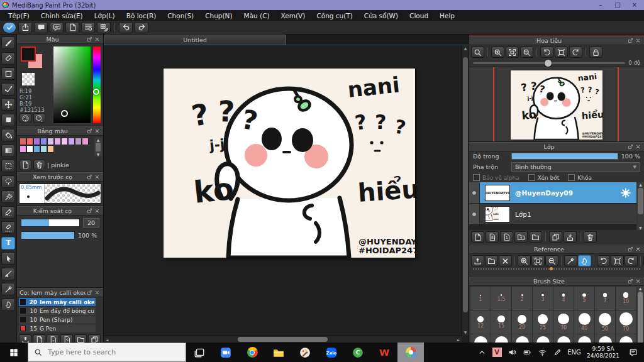  What do you see at coordinates (195, 40) in the screenshot?
I see `document-tab: Untitled` at bounding box center [195, 40].